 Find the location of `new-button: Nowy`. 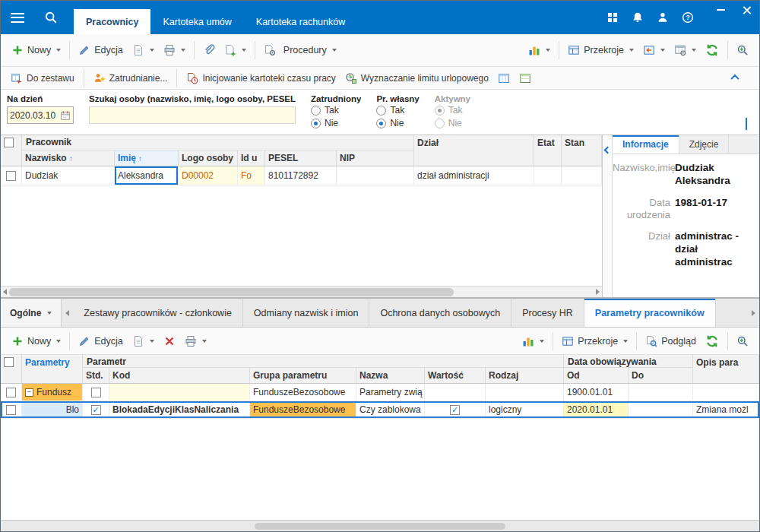

new-button: Nowy is located at coordinates (36, 50).